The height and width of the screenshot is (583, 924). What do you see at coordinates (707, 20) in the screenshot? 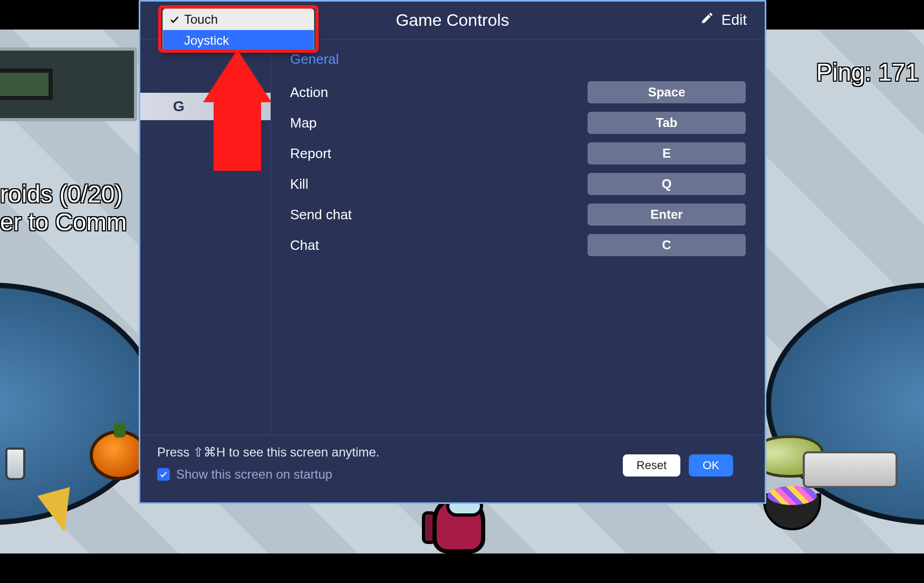
I see `pencil-icon` at bounding box center [707, 20].